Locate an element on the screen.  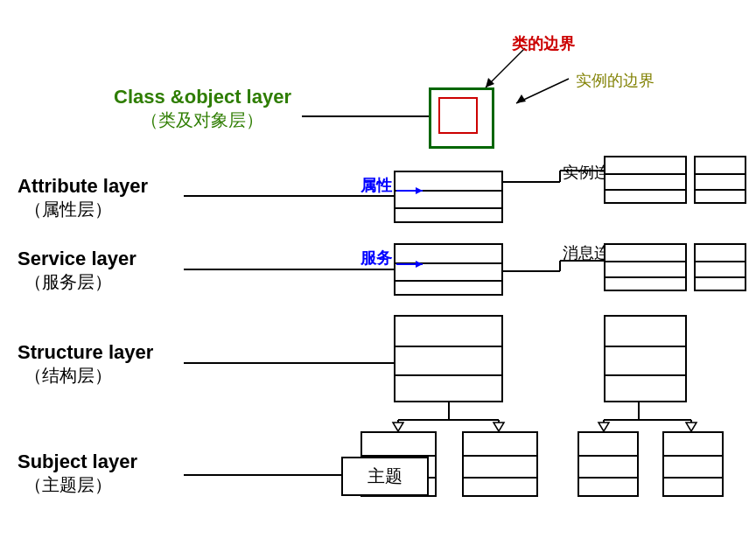
structure-english: Structure layer is located at coordinates (86, 353).